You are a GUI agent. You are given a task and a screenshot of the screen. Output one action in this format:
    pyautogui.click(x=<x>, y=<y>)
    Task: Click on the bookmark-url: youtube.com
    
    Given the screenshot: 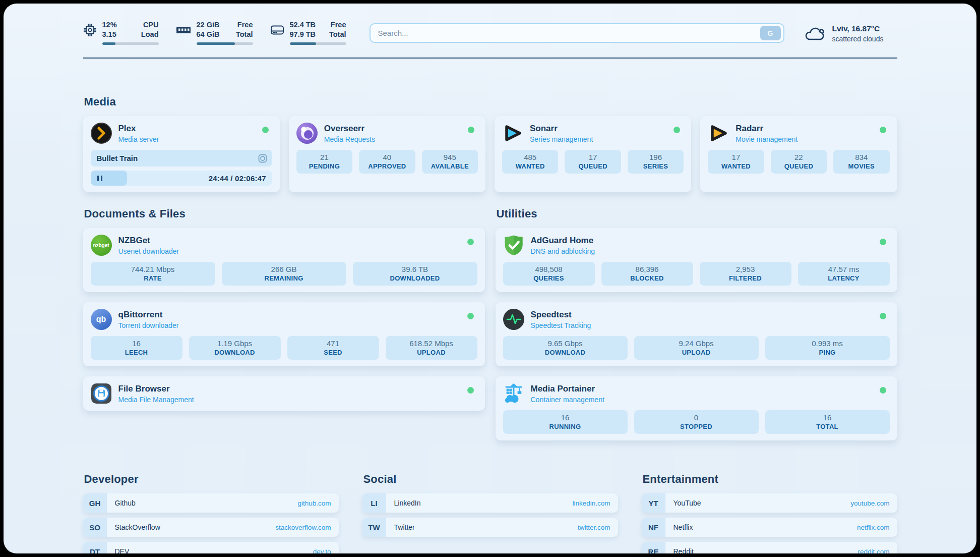 What is the action you would take?
    pyautogui.click(x=870, y=504)
    